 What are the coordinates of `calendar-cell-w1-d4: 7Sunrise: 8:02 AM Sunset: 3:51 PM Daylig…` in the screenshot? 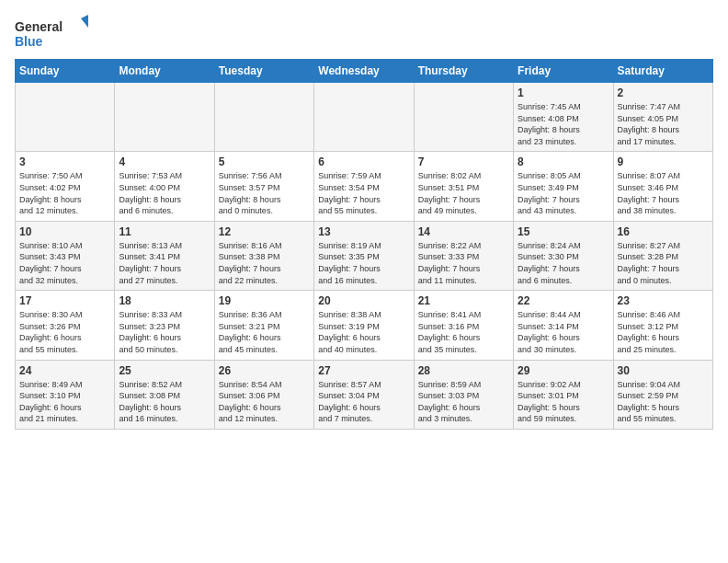 It's located at (463, 186).